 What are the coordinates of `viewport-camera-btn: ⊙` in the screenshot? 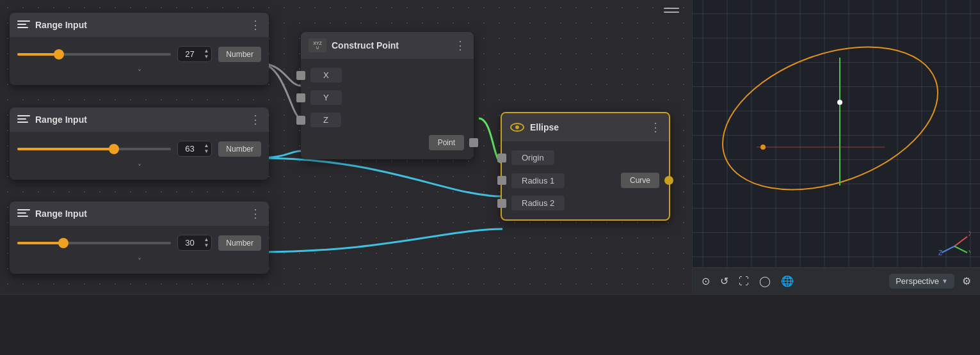 It's located at (705, 281).